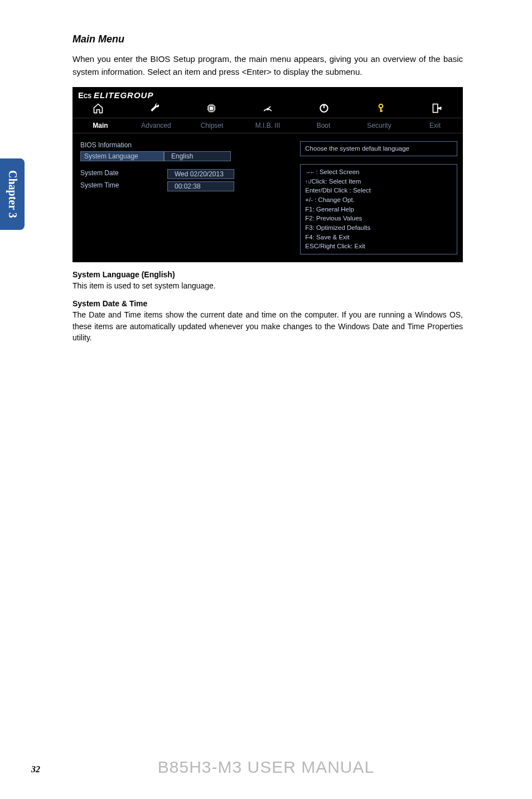 The height and width of the screenshot is (799, 532). What do you see at coordinates (379, 200) in the screenshot?
I see `help-line: +/- : Change Opt.` at bounding box center [379, 200].